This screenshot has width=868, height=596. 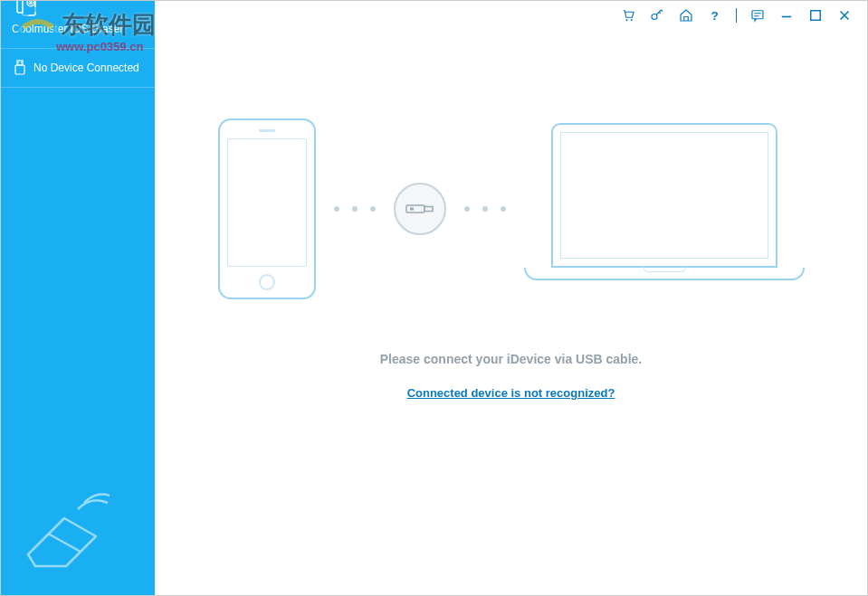 I want to click on app-title: Coolmuster iOS Eraser, so click(x=83, y=29).